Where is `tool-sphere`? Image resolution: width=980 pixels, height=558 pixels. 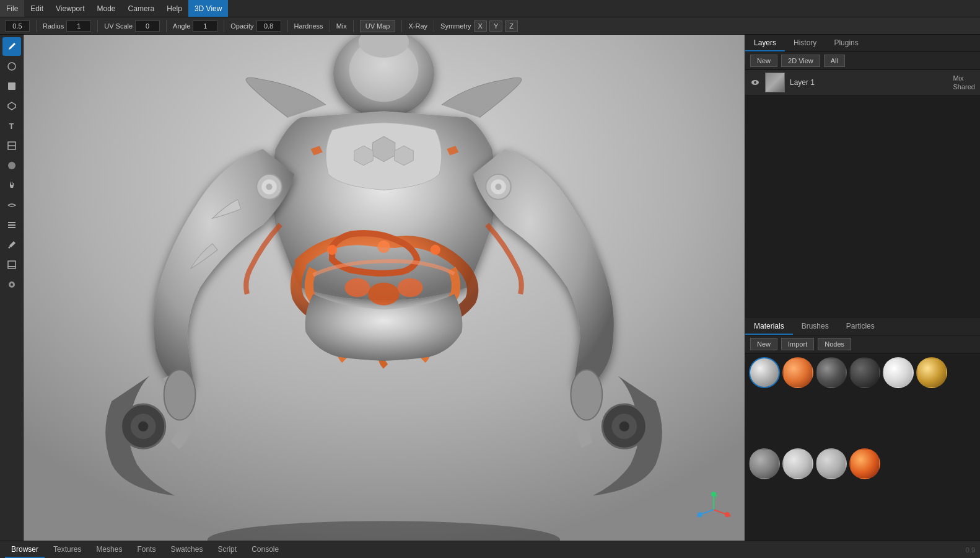
tool-sphere is located at coordinates (12, 166).